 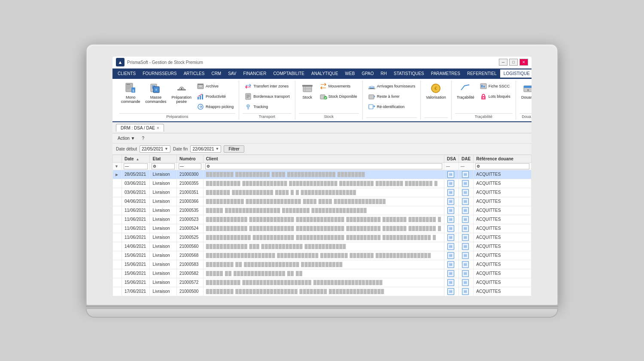 I want to click on table-row: 17/06/2021Livraison21000500████████ ████…, so click(x=322, y=292).